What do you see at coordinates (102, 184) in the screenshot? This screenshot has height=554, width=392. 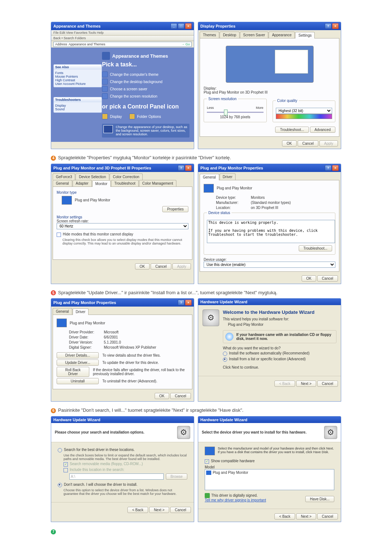 I see `tab-monitor: Monitor` at bounding box center [102, 184].